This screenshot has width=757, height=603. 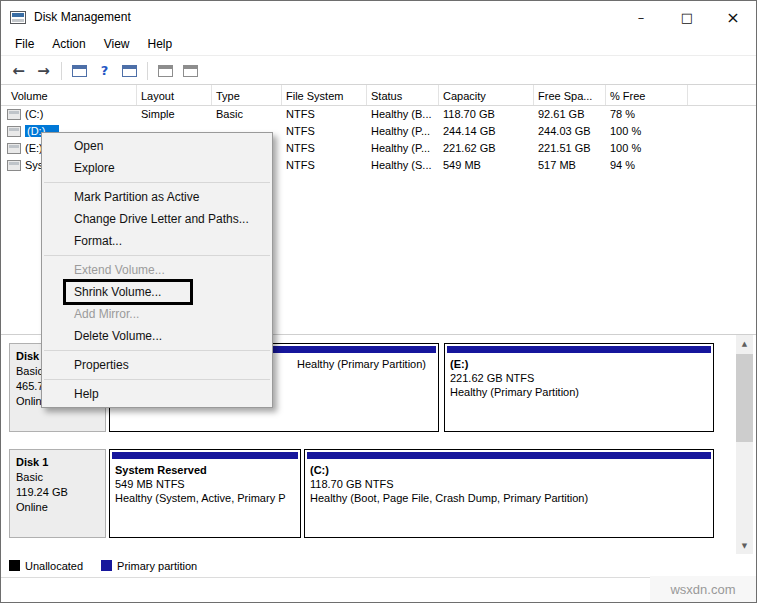 I want to click on export-list-button, so click(x=166, y=71).